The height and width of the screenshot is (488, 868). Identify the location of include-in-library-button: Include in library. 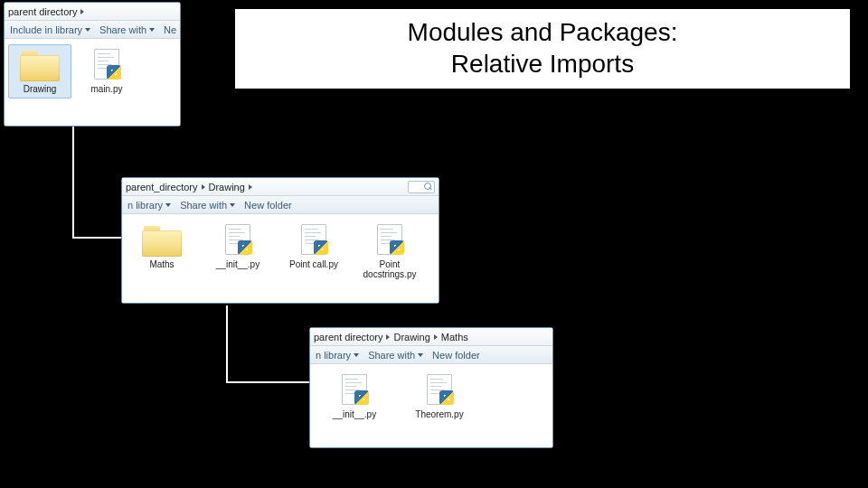
(51, 30).